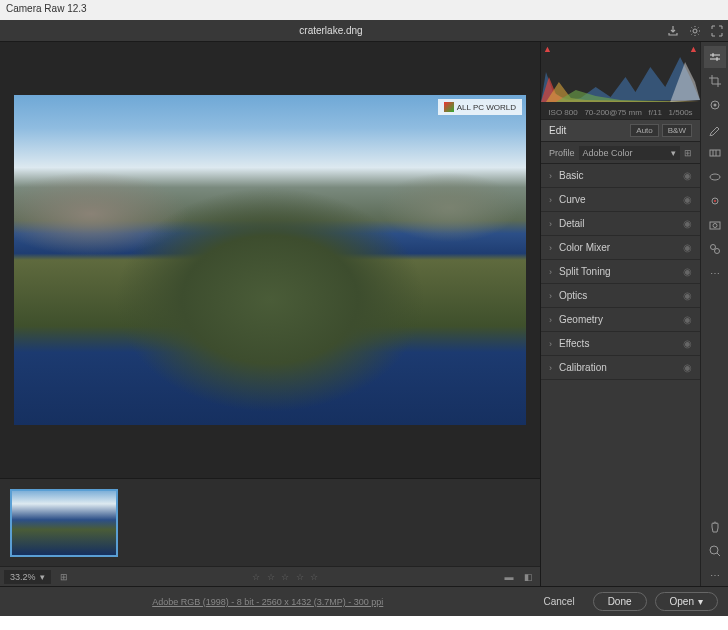  Describe the element at coordinates (620, 224) in the screenshot. I see `panel-detail: ›Detail◉` at that location.